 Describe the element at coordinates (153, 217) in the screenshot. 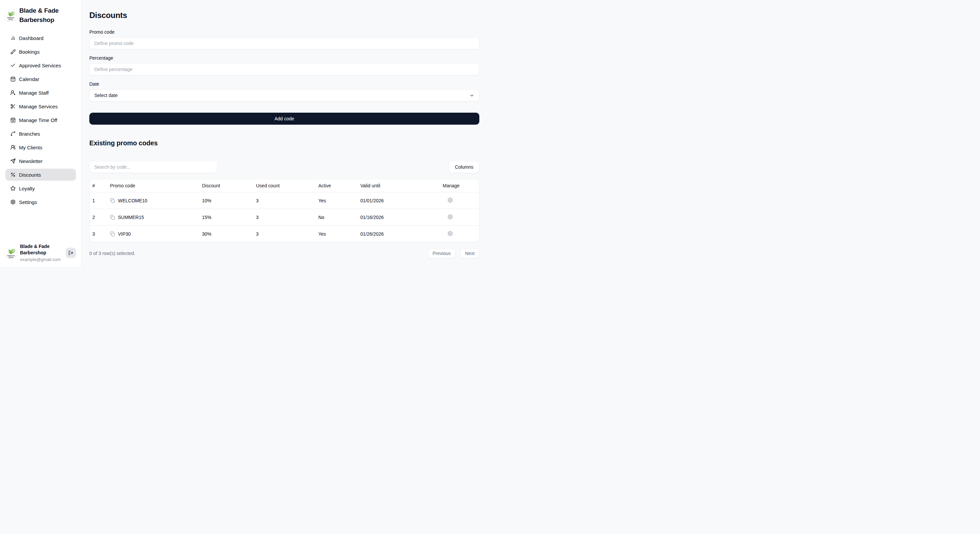

I see `promo-code-cell: SUMMER15` at that location.